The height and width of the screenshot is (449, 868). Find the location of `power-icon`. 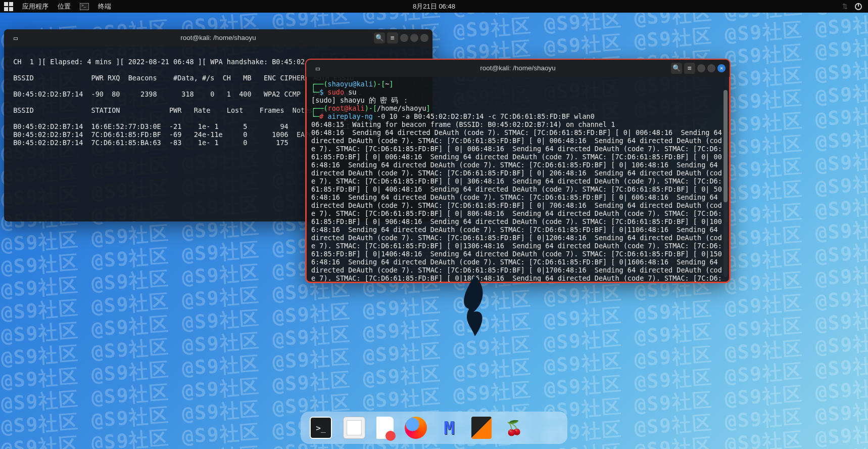

power-icon is located at coordinates (858, 7).